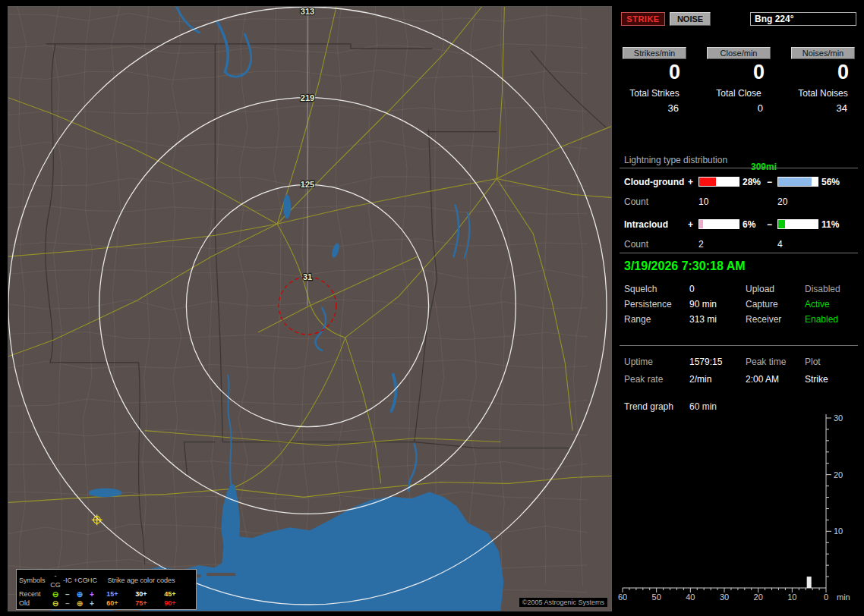 The image size is (864, 616). I want to click on total-strikes-value: 36, so click(654, 108).